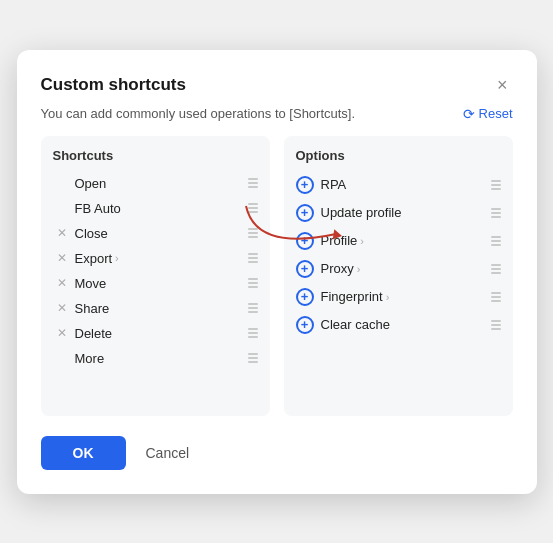 Image resolution: width=553 pixels, height=543 pixels. What do you see at coordinates (398, 325) in the screenshot?
I see `list-item: + Clear cache` at bounding box center [398, 325].